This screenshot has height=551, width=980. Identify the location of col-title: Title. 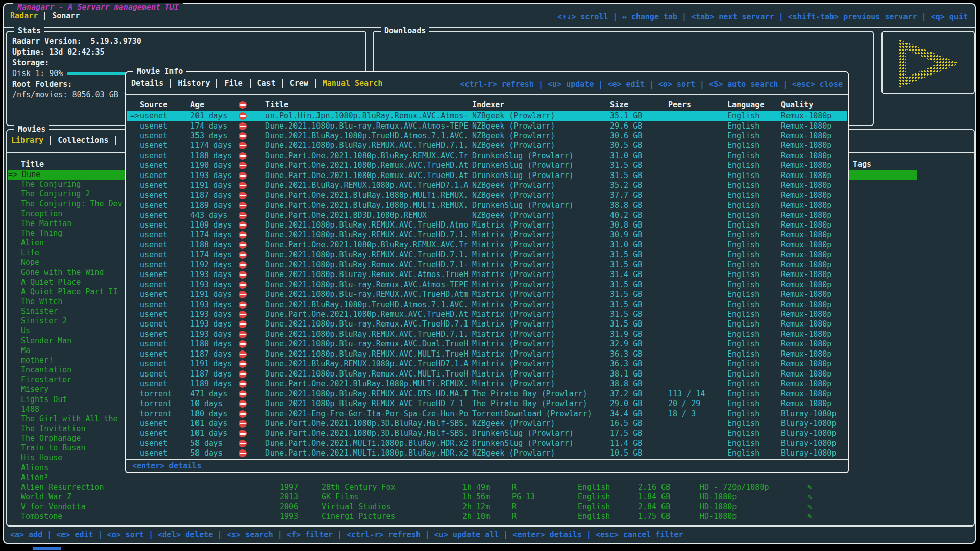
(277, 105).